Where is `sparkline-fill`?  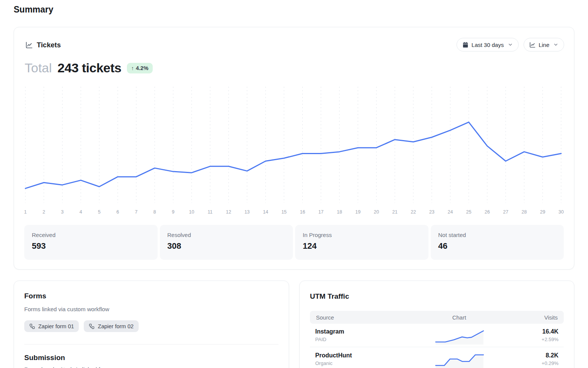 sparkline-fill is located at coordinates (460, 361).